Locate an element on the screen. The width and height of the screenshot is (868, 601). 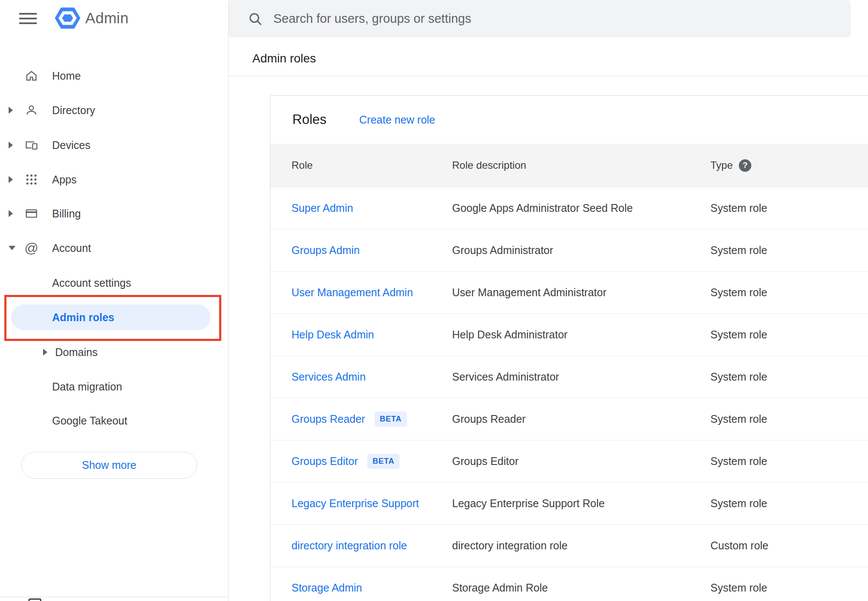
sidebar-item-google-takeout: Google Takeout is located at coordinates (111, 421).